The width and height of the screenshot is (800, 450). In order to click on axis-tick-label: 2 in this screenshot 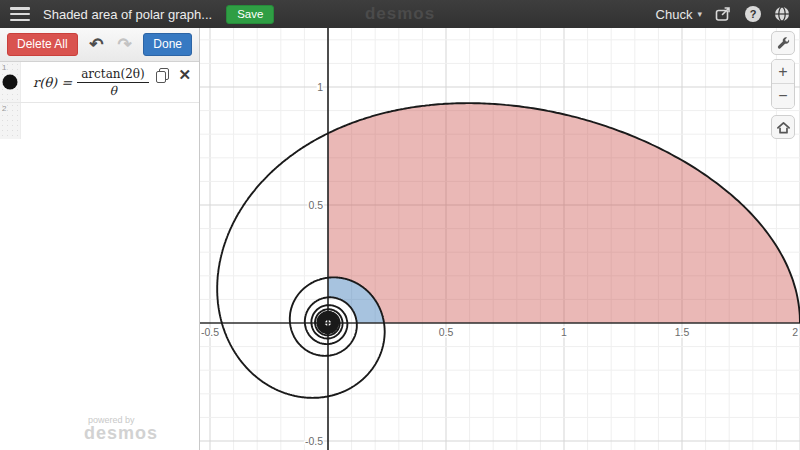, I will do `click(795, 332)`.